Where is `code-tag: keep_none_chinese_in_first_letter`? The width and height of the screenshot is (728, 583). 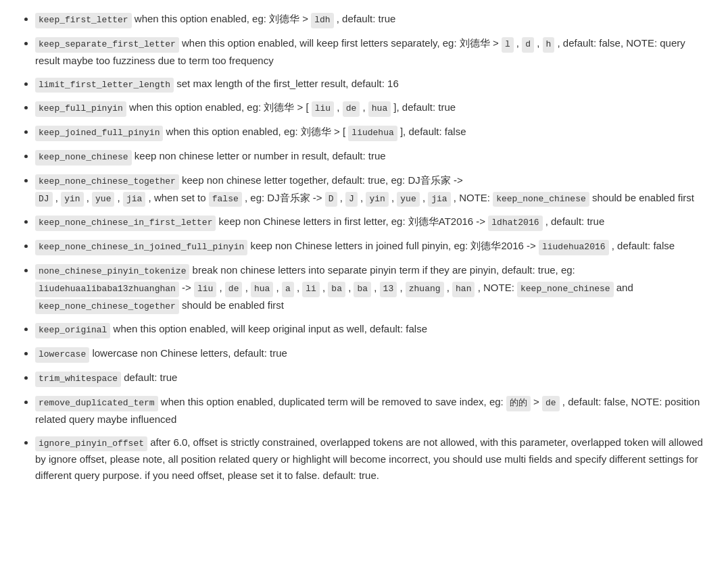 code-tag: keep_none_chinese_in_first_letter is located at coordinates (126, 223).